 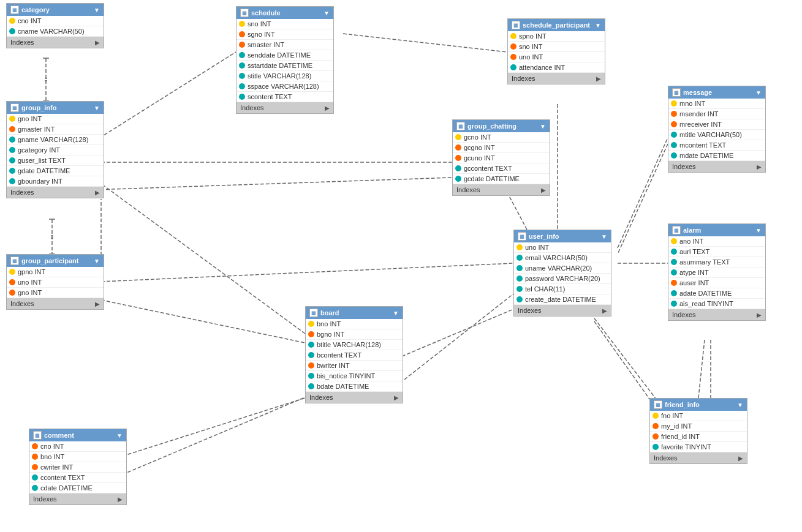 What do you see at coordinates (56, 467) in the screenshot?
I see `field-name: cwriter INT` at bounding box center [56, 467].